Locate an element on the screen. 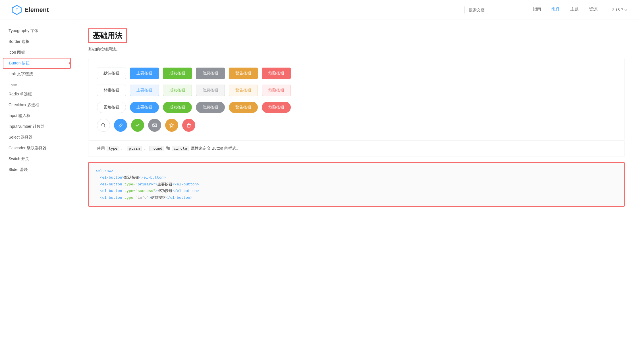  btn-round-primary: 主要按钮 is located at coordinates (144, 107).